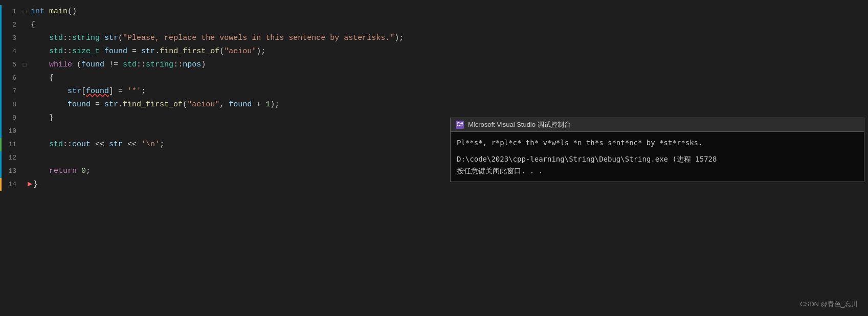 The image size is (868, 316). Describe the element at coordinates (10, 158) in the screenshot. I see `line-number-12: 12` at that location.